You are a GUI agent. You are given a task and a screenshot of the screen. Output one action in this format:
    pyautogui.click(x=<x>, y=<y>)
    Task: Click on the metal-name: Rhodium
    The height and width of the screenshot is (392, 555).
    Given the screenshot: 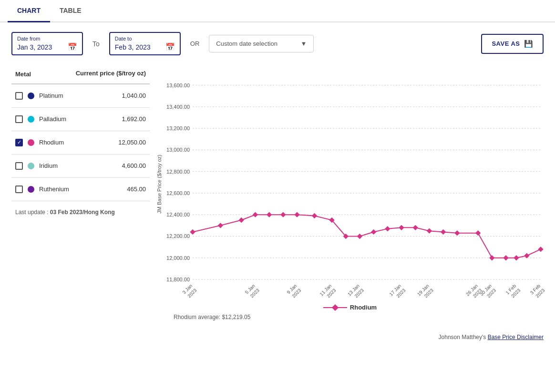 What is the action you would take?
    pyautogui.click(x=73, y=142)
    